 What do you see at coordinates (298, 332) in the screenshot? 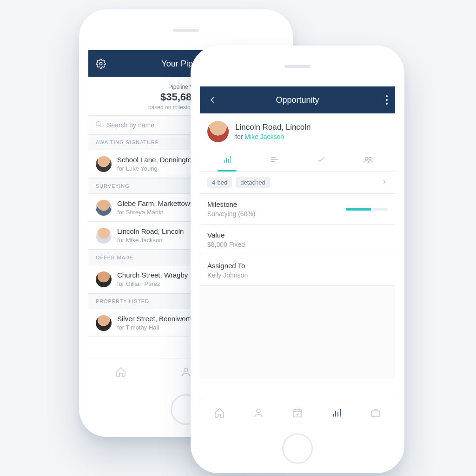
I see `empty-area` at bounding box center [298, 332].